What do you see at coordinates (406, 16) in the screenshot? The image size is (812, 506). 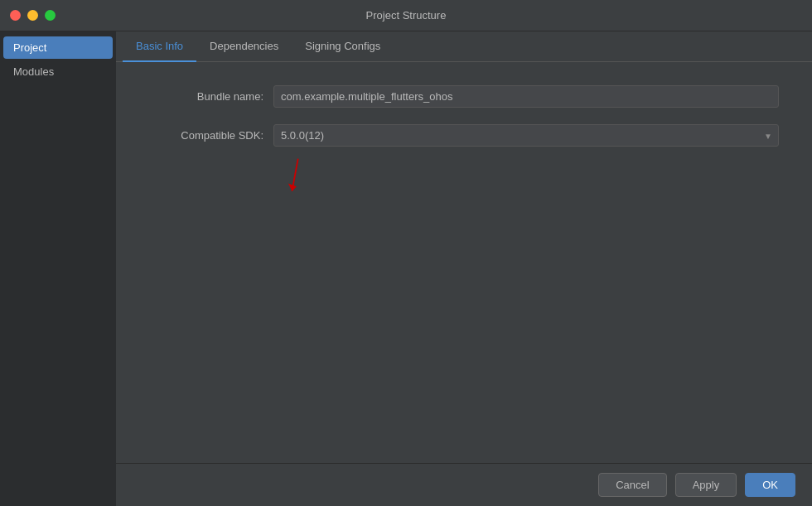 I see `title-bar: Project Structure` at bounding box center [406, 16].